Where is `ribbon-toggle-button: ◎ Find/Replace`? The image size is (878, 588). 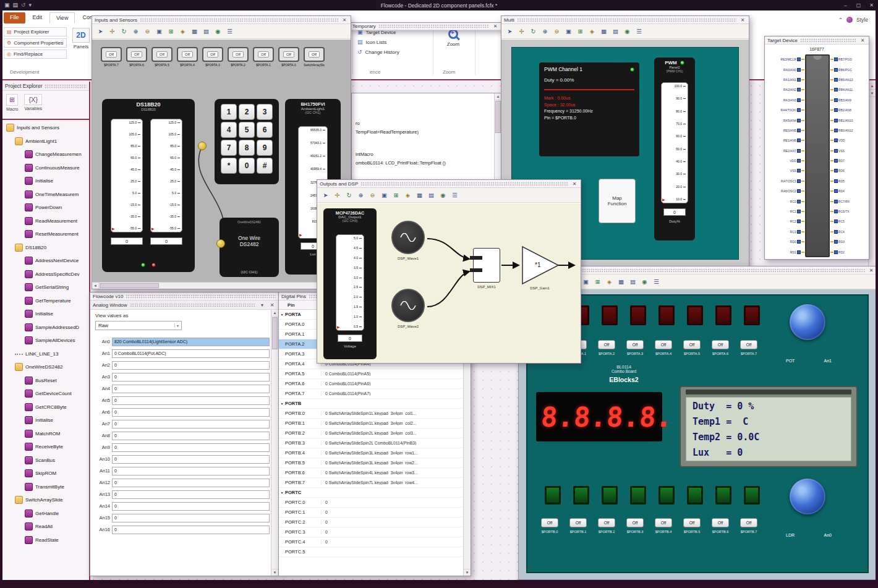 ribbon-toggle-button: ◎ Find/Replace is located at coordinates (35, 54).